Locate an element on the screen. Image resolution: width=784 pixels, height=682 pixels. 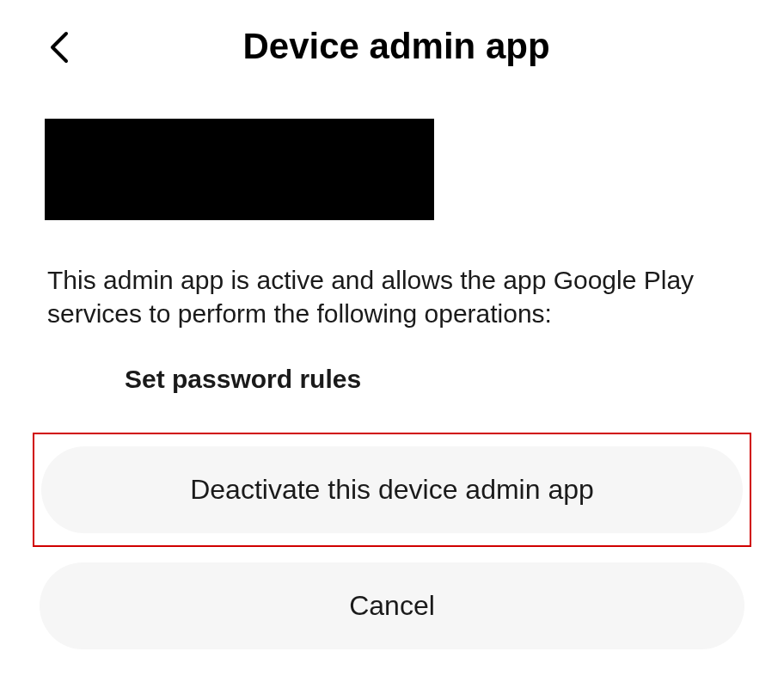
back-icon is located at coordinates (59, 49).